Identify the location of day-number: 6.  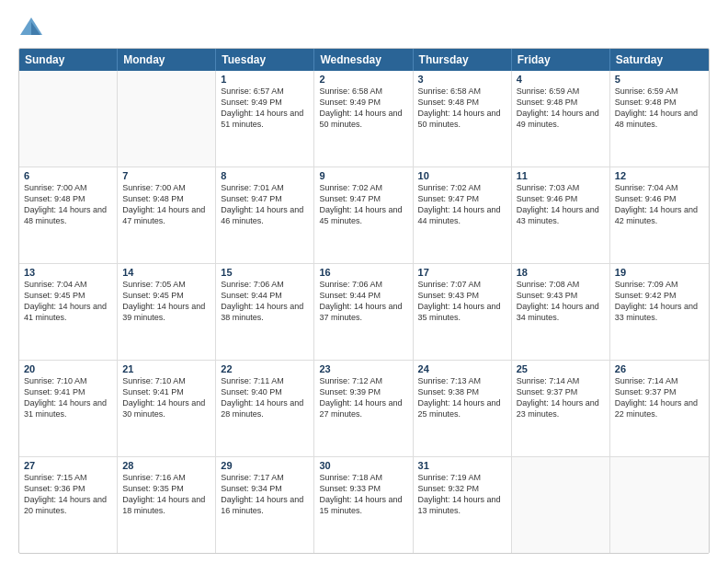
(68, 176).